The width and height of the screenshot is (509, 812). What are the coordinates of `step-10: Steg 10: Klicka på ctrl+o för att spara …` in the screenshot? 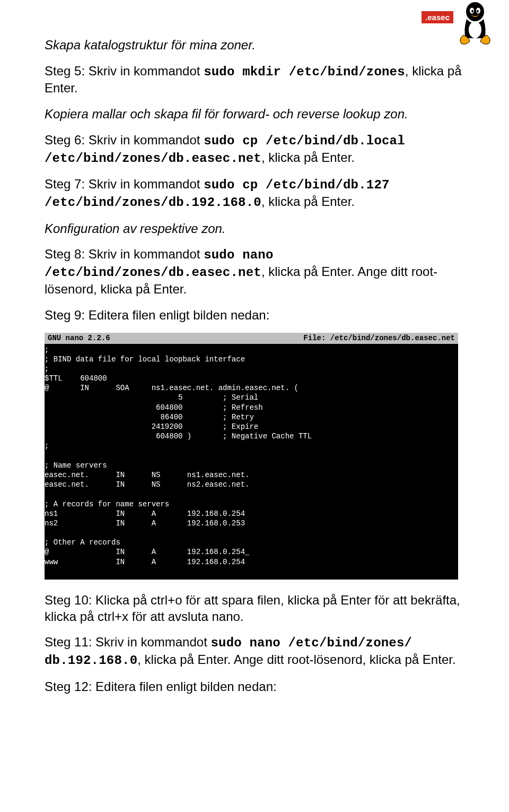 It's located at (258, 608).